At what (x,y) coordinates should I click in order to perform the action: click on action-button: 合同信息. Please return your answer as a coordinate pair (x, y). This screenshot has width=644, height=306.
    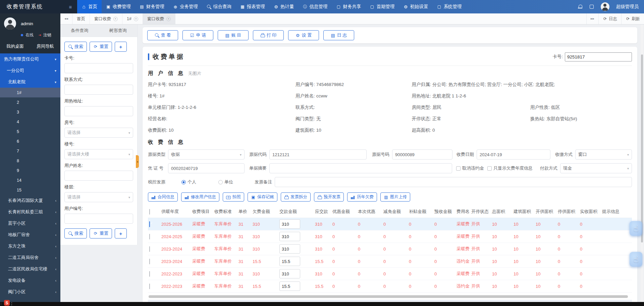
    Looking at the image, I should click on (163, 197).